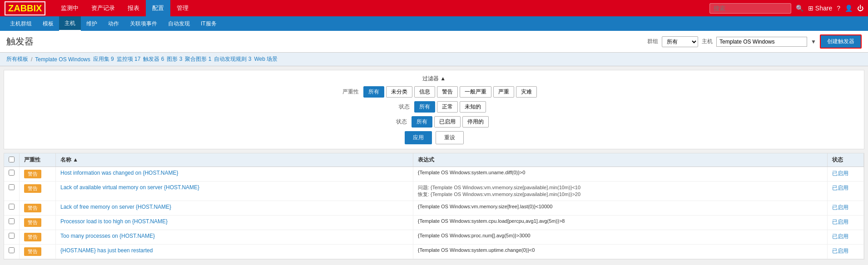  I want to click on subnav-correlations: 关联项事件, so click(144, 24).